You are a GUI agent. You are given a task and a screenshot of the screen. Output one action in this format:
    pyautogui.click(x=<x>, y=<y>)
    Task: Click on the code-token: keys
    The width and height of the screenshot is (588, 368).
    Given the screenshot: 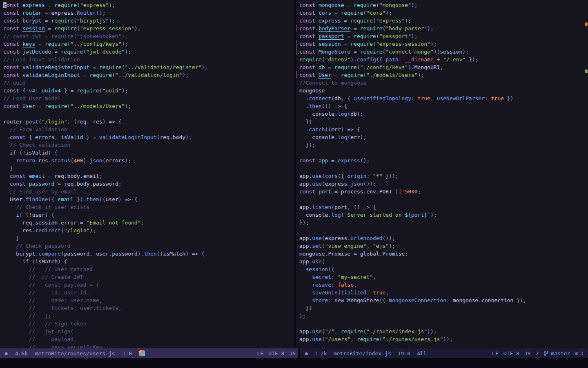 What is the action you would take?
    pyautogui.click(x=29, y=44)
    